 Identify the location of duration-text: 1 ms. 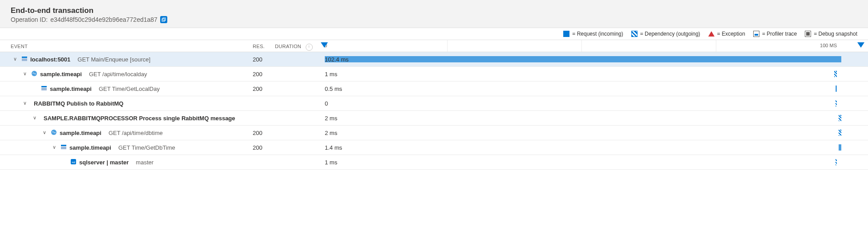
(331, 162).